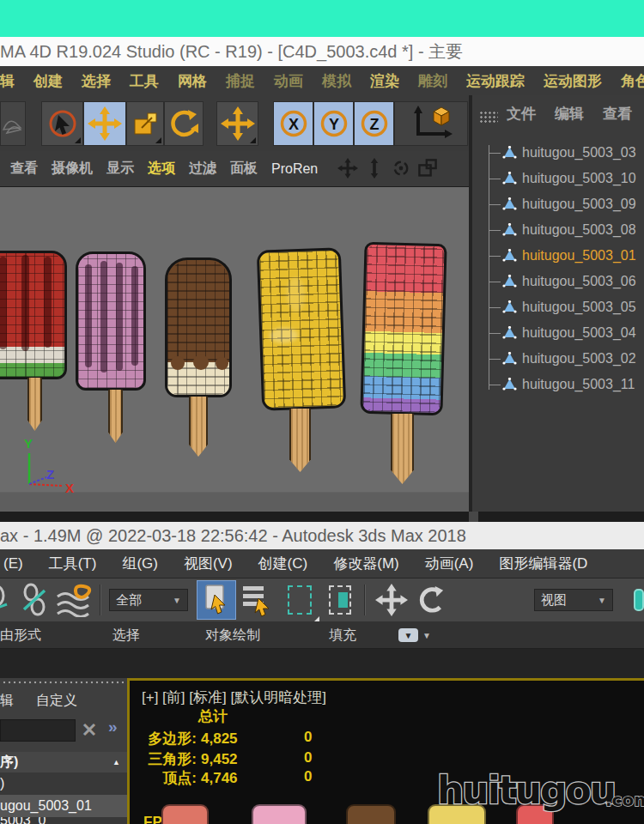 The height and width of the screenshot is (824, 644). Describe the element at coordinates (64, 784) in the screenshot. I see `explorer-row: )` at that location.